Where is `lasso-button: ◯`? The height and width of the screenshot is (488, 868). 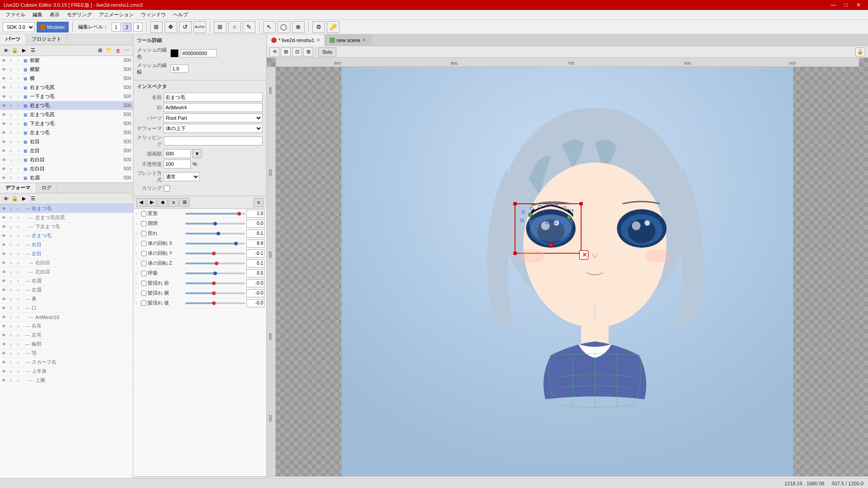
lasso-button: ◯ is located at coordinates (284, 27).